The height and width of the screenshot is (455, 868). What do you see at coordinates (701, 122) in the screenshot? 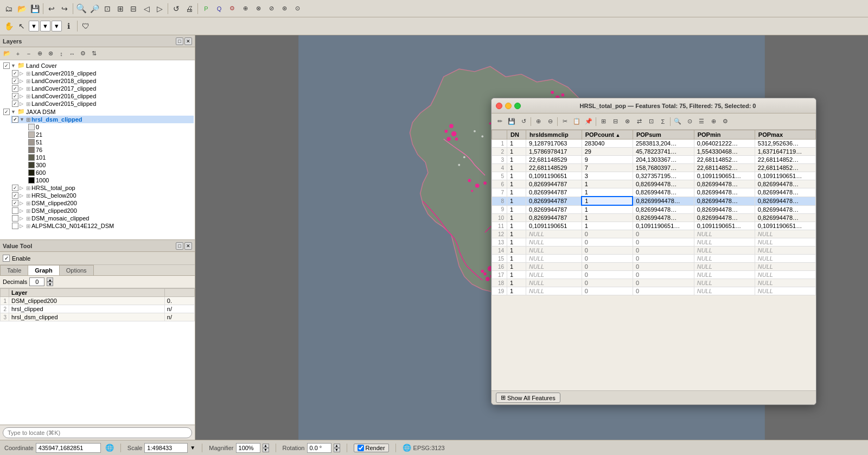
I see `table-style-icon: ☰` at bounding box center [701, 122].